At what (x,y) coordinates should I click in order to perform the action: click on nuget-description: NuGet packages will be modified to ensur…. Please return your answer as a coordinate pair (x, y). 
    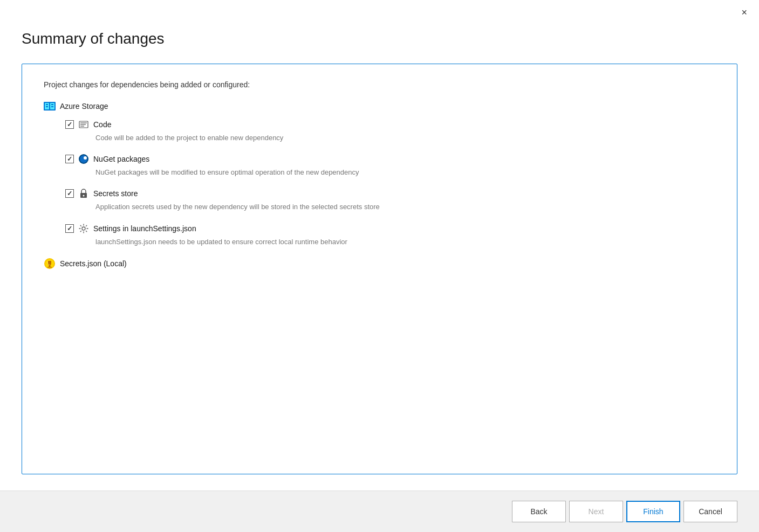
    Looking at the image, I should click on (406, 172).